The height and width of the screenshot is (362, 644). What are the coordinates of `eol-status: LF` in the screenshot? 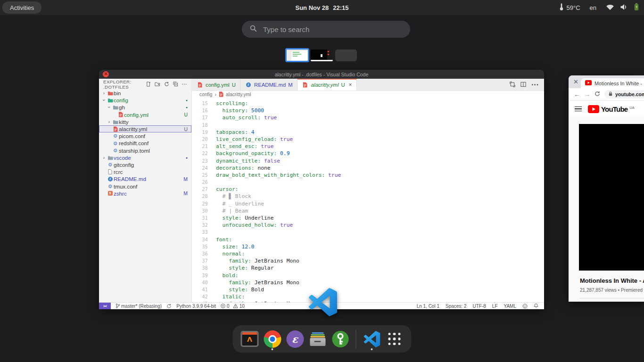 It's located at (495, 306).